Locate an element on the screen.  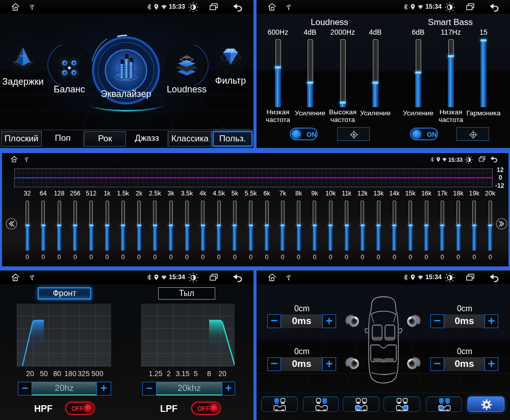
svg-text: Loudness is located at coordinates (187, 89).